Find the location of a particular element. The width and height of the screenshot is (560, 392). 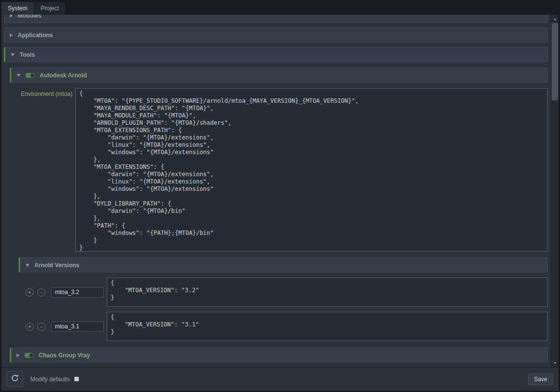

tab-system: System is located at coordinates (18, 8).